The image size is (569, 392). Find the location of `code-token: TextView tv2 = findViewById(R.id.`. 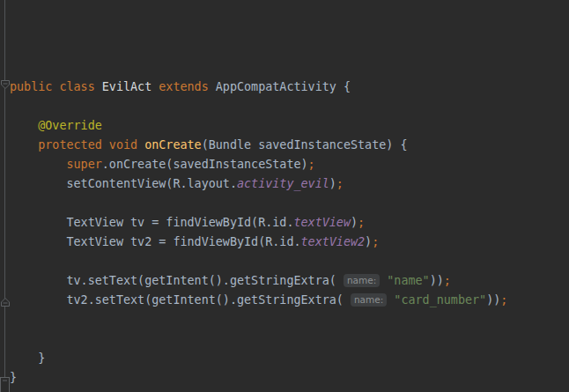

code-token: TextView tv2 = findViewById(R.id. is located at coordinates (155, 241).